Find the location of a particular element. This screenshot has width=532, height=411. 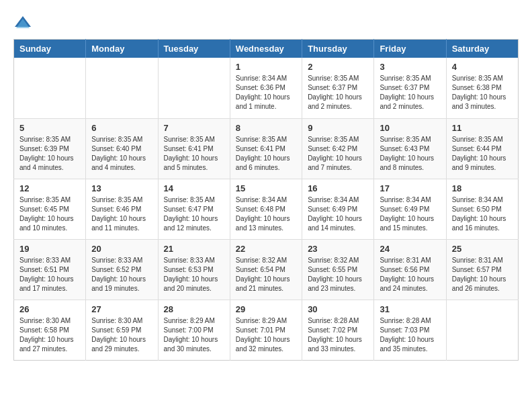

day-number: 3 is located at coordinates (410, 67).